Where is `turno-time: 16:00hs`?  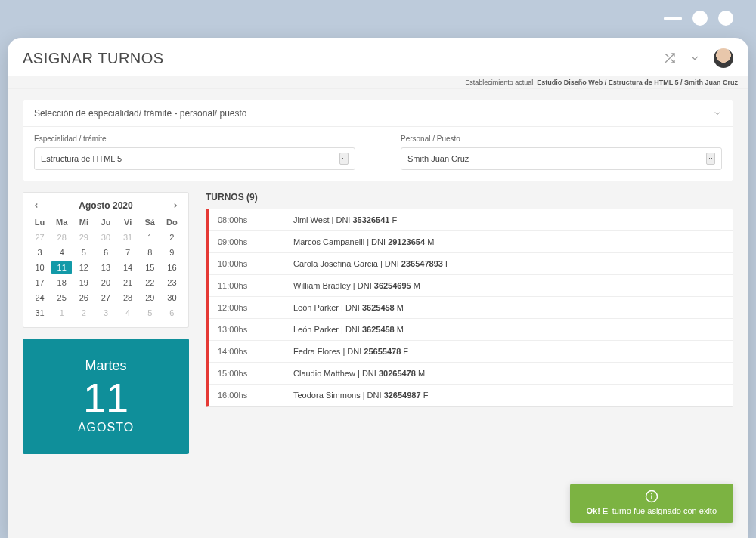 turno-time: 16:00hs is located at coordinates (256, 395).